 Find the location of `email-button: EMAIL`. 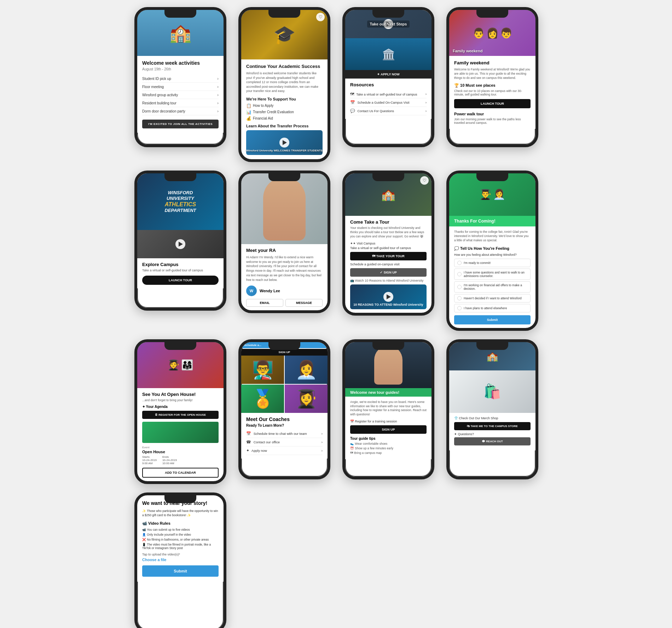

email-button: EMAIL is located at coordinates (265, 303).